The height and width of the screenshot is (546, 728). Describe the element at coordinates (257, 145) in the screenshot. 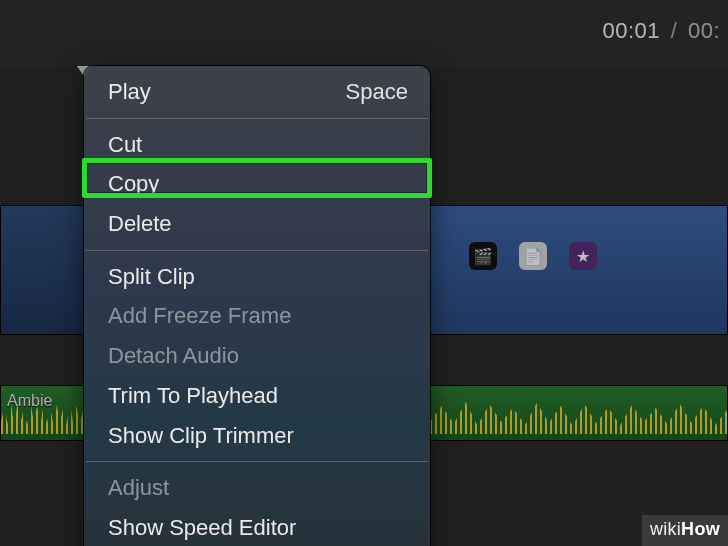

I see `menu-cut: Cut` at that location.